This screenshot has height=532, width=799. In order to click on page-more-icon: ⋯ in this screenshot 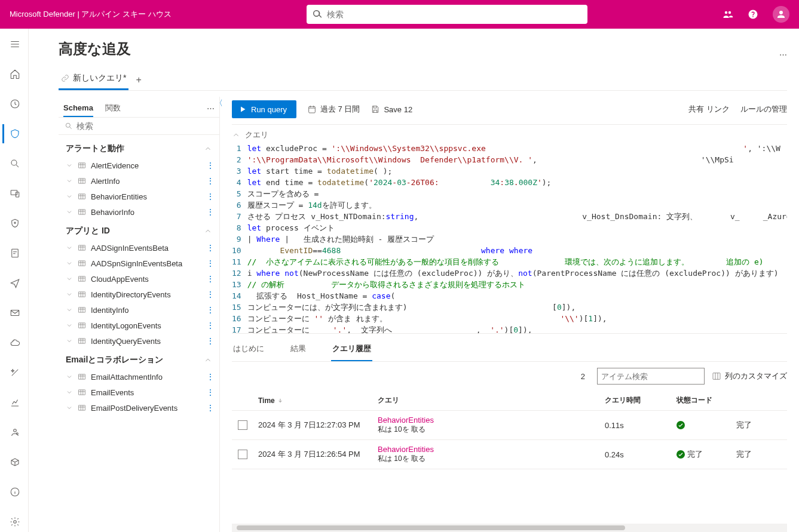, I will do `click(783, 55)`.